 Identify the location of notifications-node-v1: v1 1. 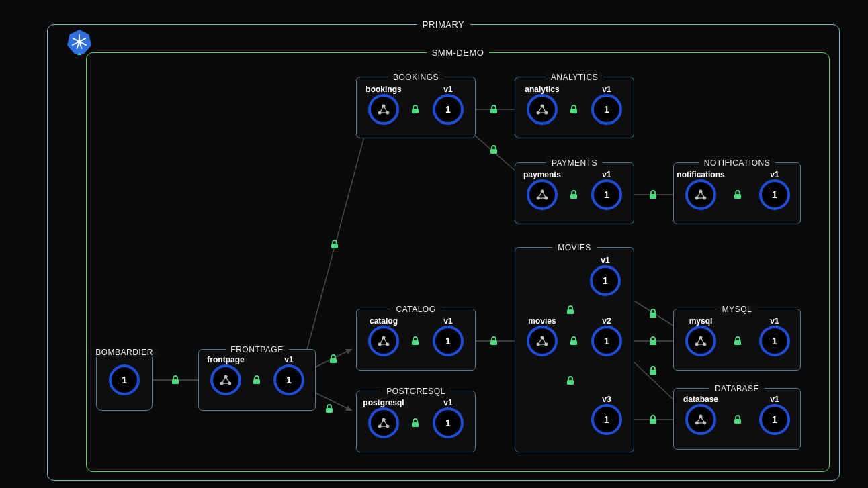
(775, 195).